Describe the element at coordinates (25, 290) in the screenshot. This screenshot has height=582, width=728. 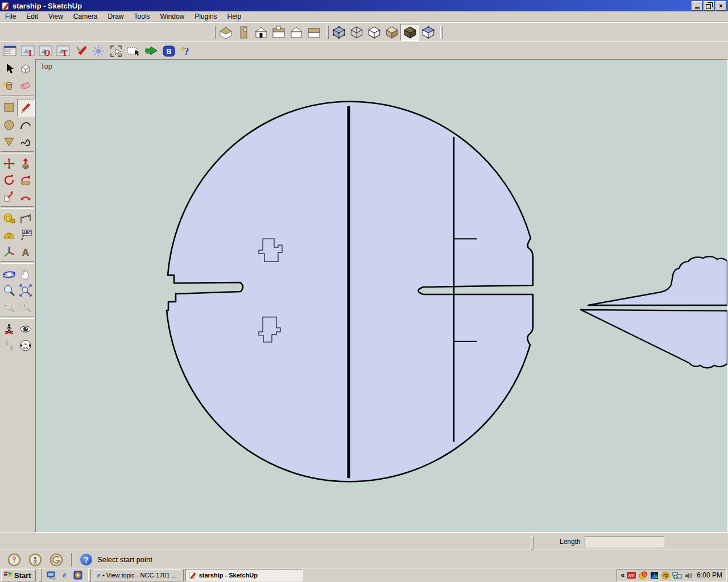
I see `tool-zoom-extents` at that location.